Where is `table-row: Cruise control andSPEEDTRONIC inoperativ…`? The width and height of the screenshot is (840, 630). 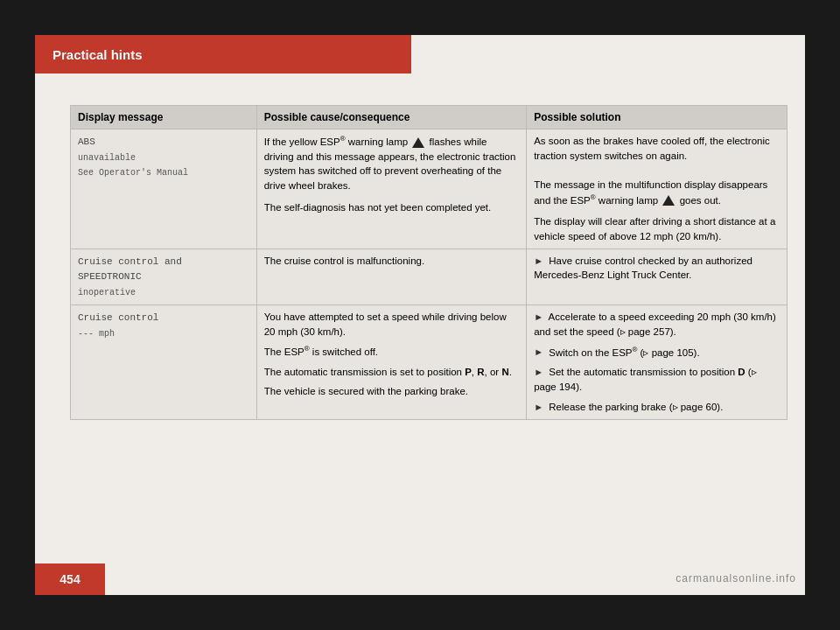 table-row: Cruise control andSPEEDTRONIC inoperativ… is located at coordinates (429, 276).